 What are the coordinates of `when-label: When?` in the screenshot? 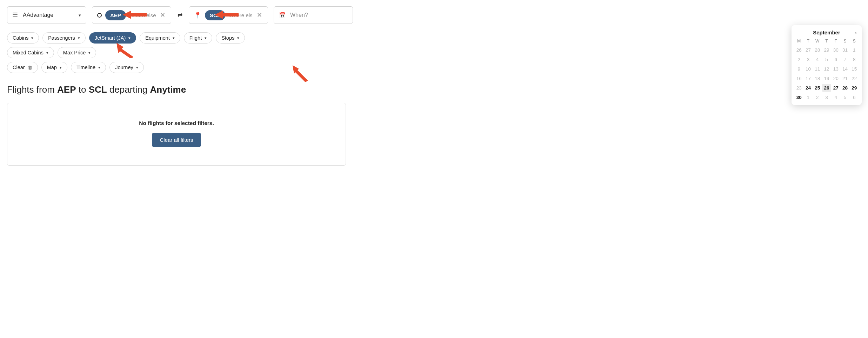 It's located at (299, 15).